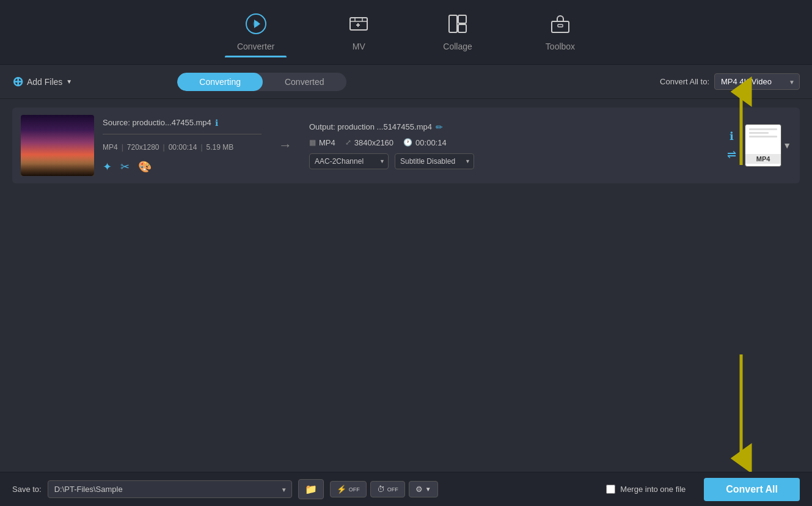  I want to click on nav-collage: Collage, so click(457, 32).